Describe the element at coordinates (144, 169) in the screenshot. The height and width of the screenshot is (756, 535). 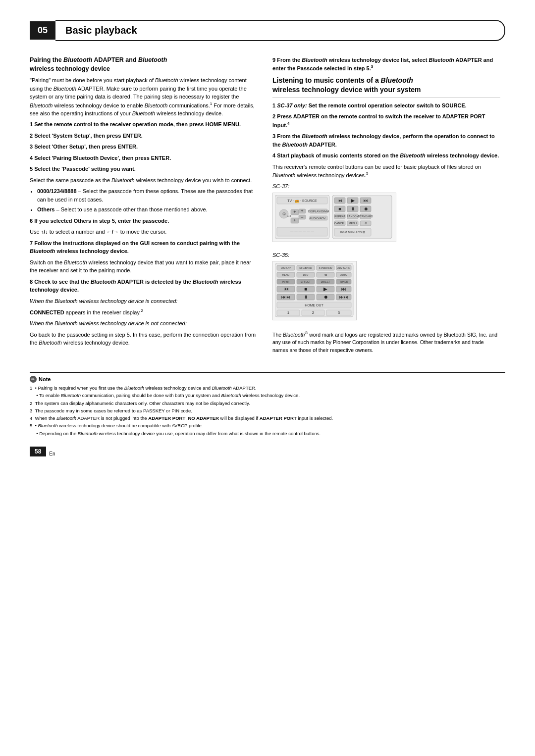
I see `step-5: 5 Select the 'Passcode' setting you want…` at that location.